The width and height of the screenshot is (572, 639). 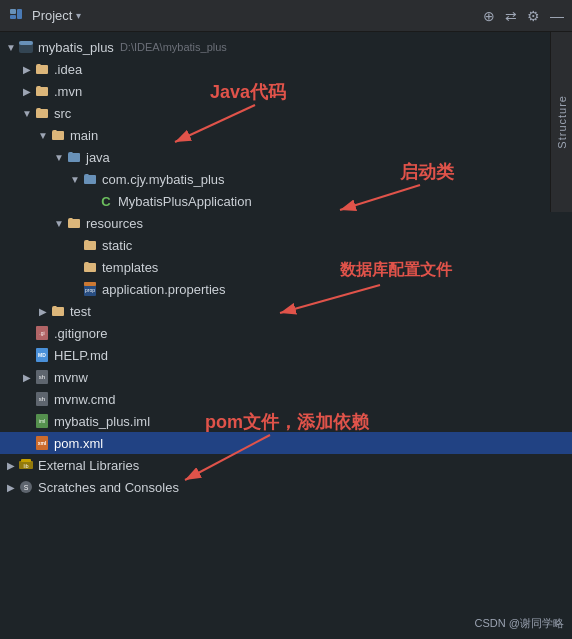 I want to click on arrow-com_cjy, so click(x=75, y=180).